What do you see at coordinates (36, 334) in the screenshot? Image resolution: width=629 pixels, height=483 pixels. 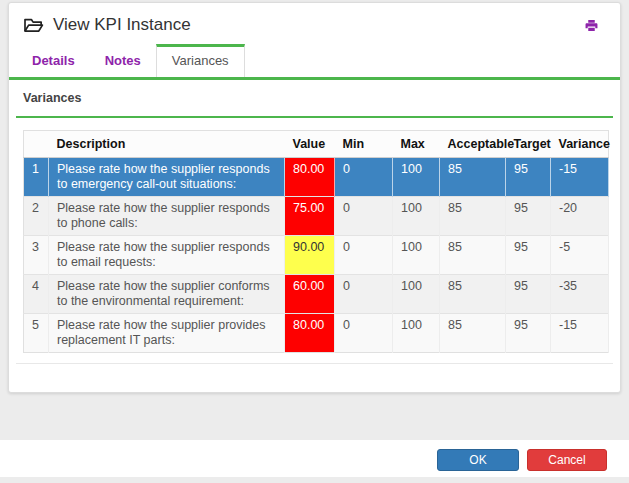 I see `cell-num: 5` at bounding box center [36, 334].